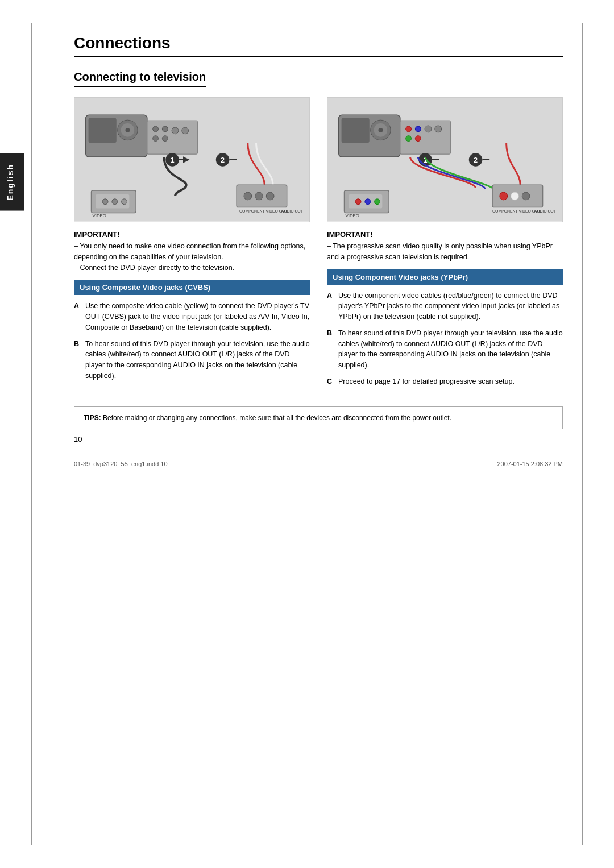 This screenshot has width=614, height=868. Describe the element at coordinates (450, 306) in the screenshot. I see `list-text-a-right: Use the component video cables (red/blue…` at that location.